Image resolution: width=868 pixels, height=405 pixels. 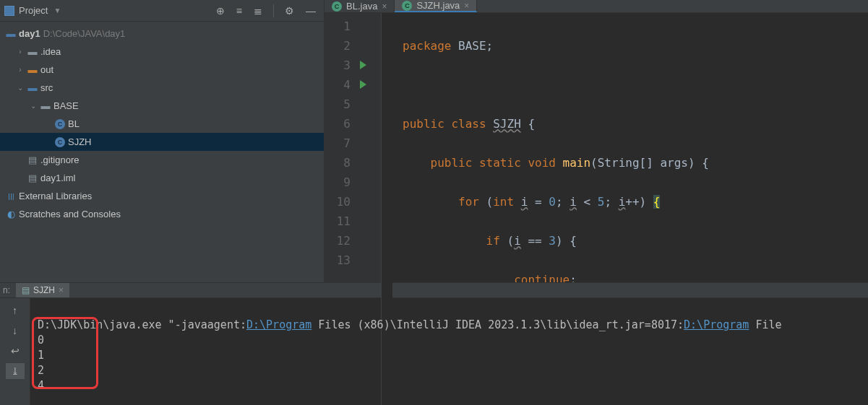 What do you see at coordinates (11, 214) in the screenshot?
I see `scratch-icon: ◐` at bounding box center [11, 214].